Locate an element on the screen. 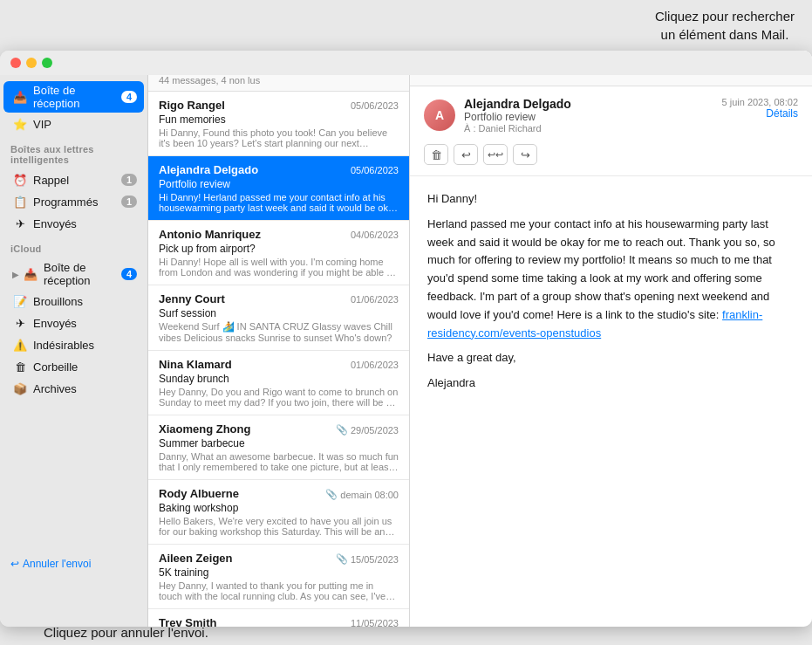 This screenshot has width=812, height=645. sidebar-item-indesirables-label: Indésirables is located at coordinates (85, 346).